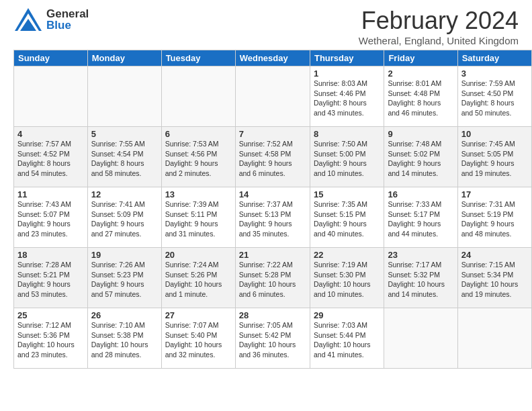 Image resolution: width=532 pixels, height=411 pixels. Describe the element at coordinates (420, 58) in the screenshot. I see `calendar-header-friday: Friday` at that location.